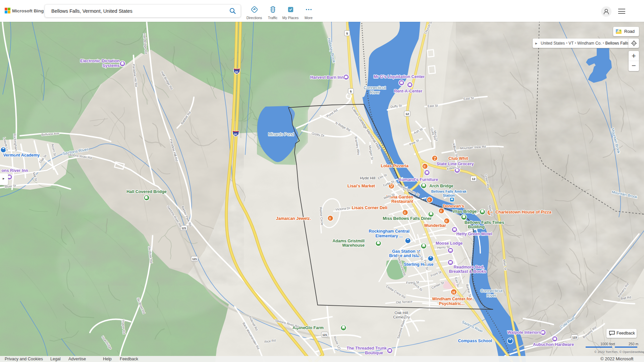  I want to click on svg-text: 123, so click(575, 338).